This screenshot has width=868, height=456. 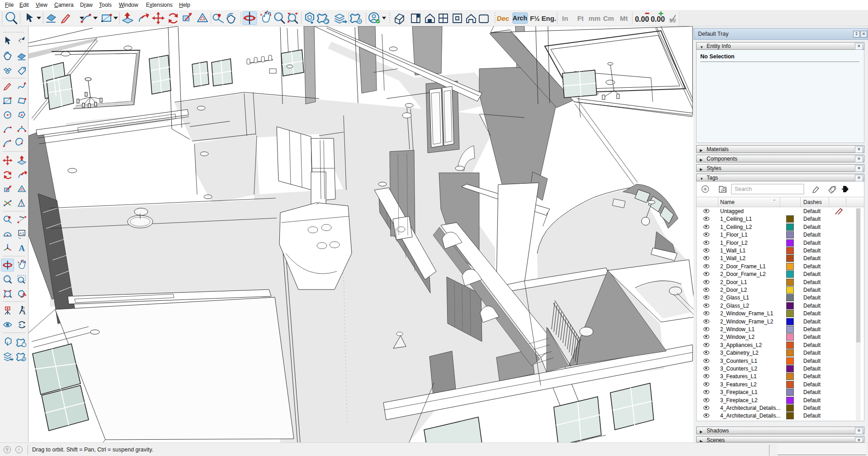 I want to click on svg-text: Cm, so click(x=609, y=18).